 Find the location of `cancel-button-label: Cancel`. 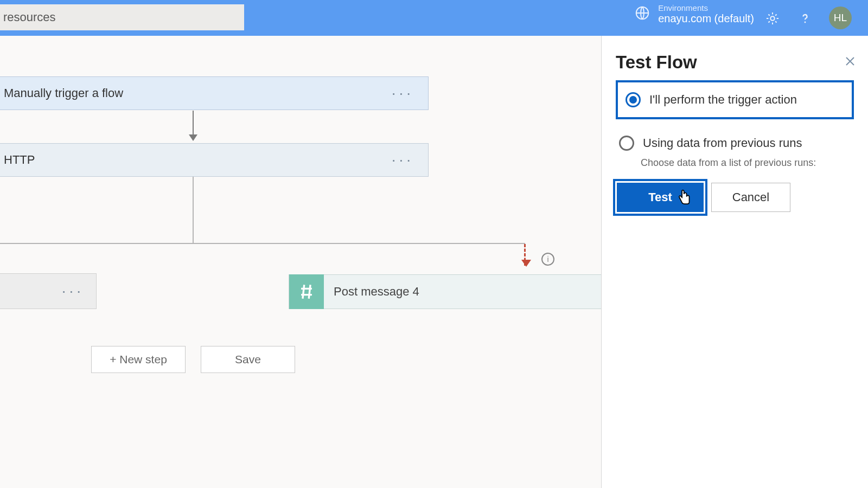

cancel-button-label: Cancel is located at coordinates (751, 197).